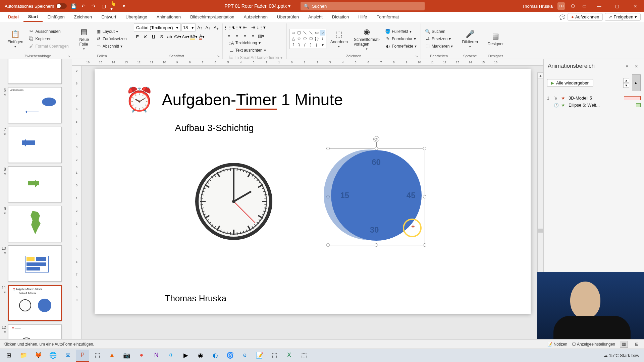 This screenshot has height=362, width=644. Describe the element at coordinates (13, 17) in the screenshot. I see `tab-file: Datei` at that location.